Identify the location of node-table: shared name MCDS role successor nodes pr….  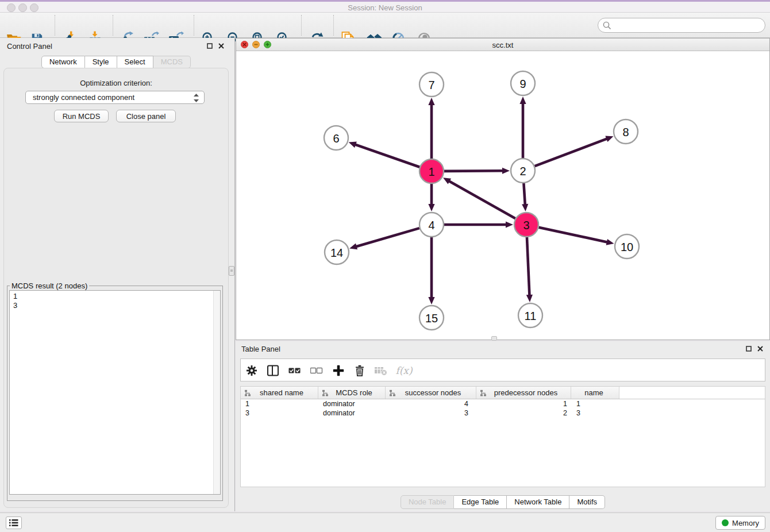
(503, 437).